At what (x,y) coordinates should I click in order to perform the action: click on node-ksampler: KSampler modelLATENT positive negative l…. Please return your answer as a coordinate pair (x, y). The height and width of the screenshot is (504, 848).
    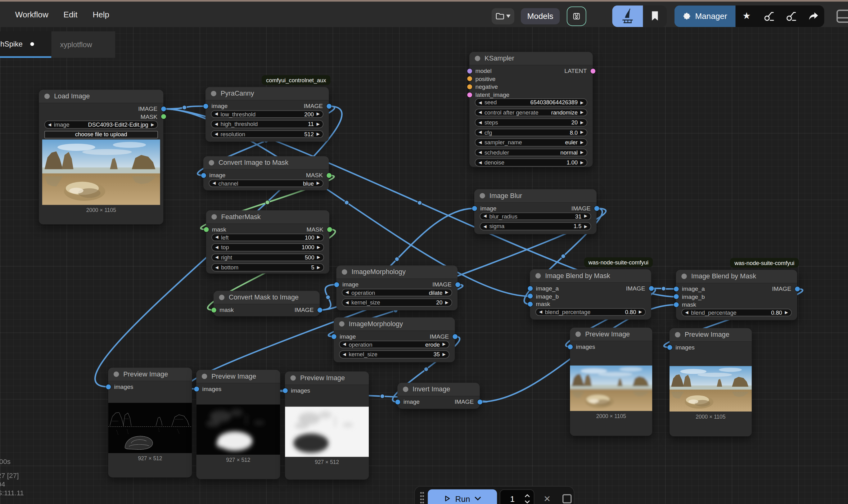
    Looking at the image, I should click on (531, 109).